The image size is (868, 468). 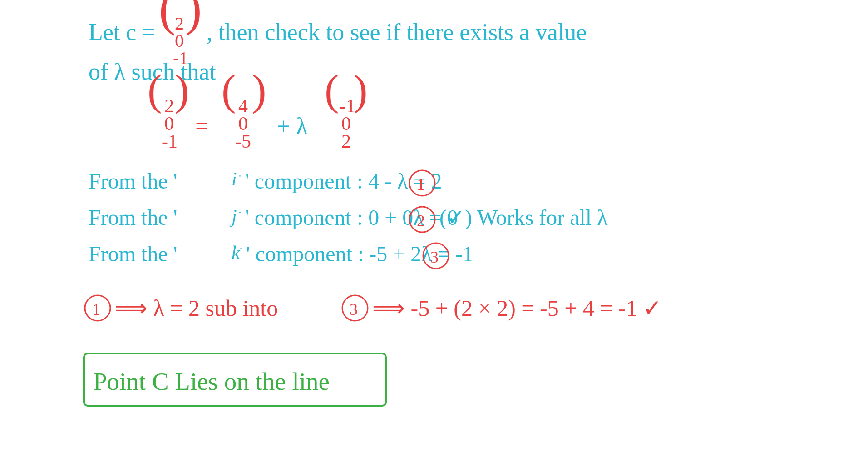 I want to click on eq-right-lparen: (, so click(x=332, y=90).